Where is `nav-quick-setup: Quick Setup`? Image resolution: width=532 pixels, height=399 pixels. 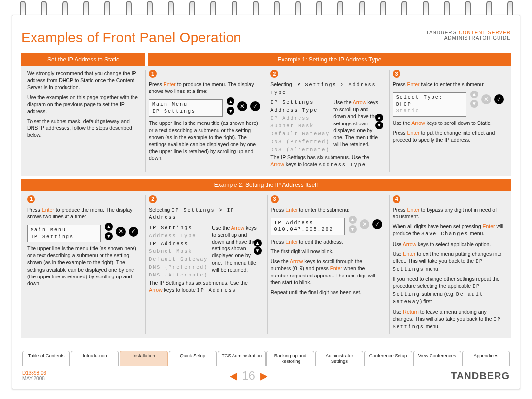 nav-quick-setup: Quick Setup is located at coordinates (193, 358).